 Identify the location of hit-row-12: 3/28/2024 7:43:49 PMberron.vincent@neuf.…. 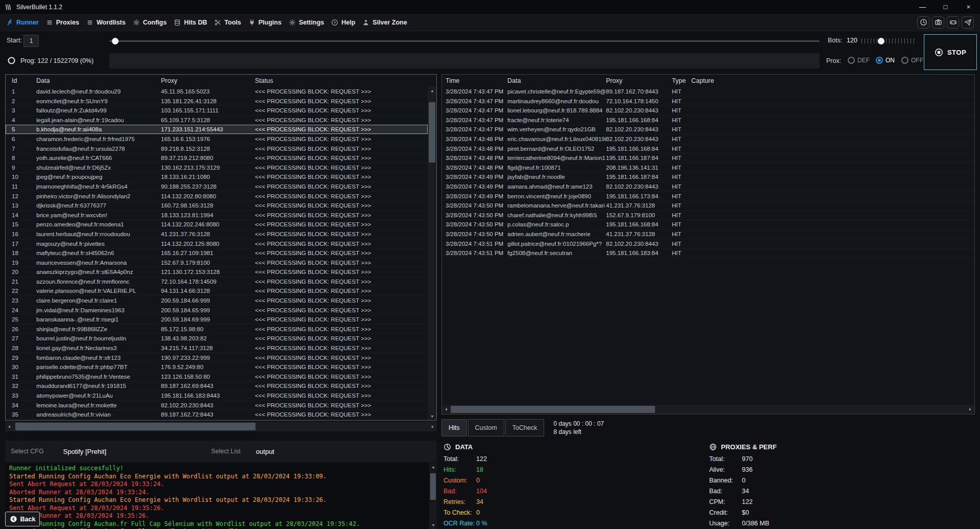
(708, 196).